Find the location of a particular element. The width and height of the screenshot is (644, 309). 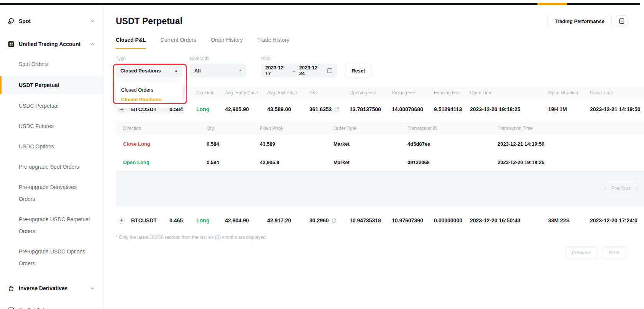

sidebar-item-tools-history: Tools History is located at coordinates (51, 307).